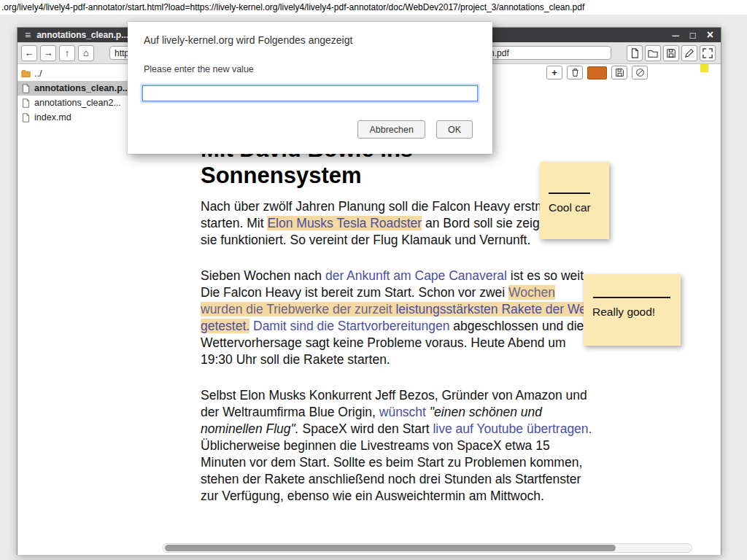 The width and height of the screenshot is (747, 560). I want to click on toolbar-right-icons, so click(672, 53).